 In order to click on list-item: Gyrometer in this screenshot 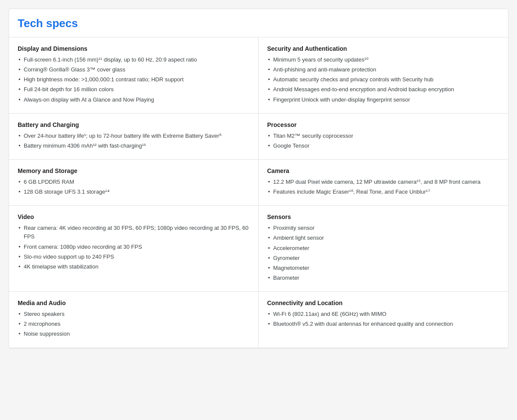, I will do `click(383, 258)`.